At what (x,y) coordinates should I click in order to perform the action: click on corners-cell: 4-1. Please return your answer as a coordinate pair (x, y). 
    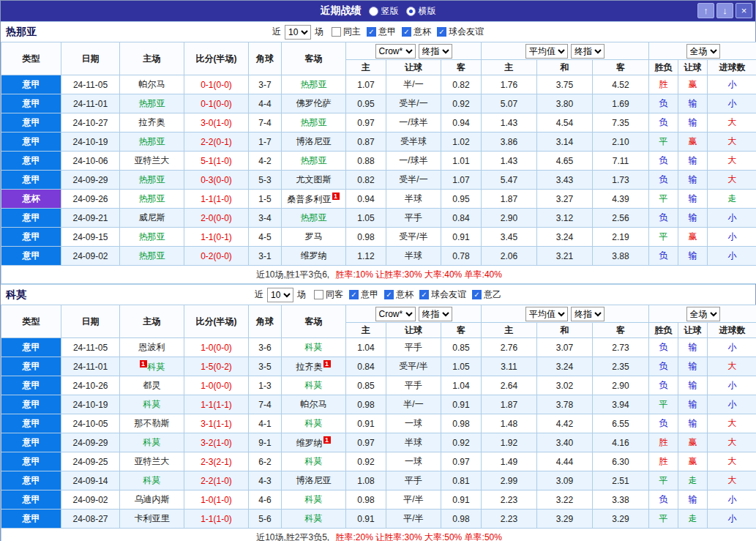
    Looking at the image, I should click on (265, 424).